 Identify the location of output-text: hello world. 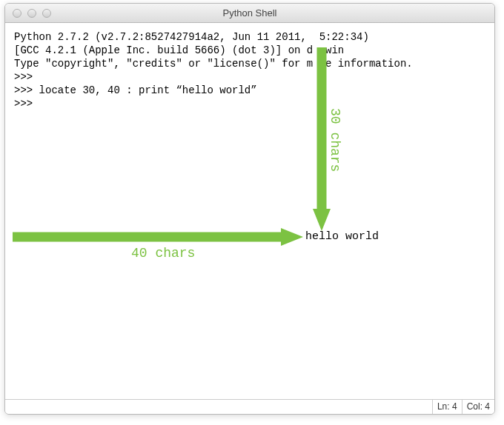
(342, 237).